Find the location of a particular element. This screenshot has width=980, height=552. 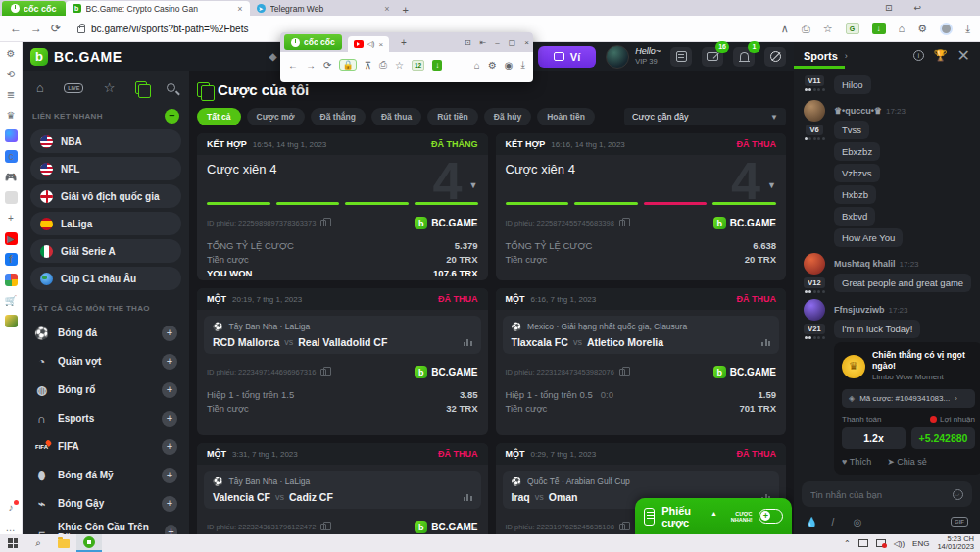

minimize-icon: – is located at coordinates (497, 43).